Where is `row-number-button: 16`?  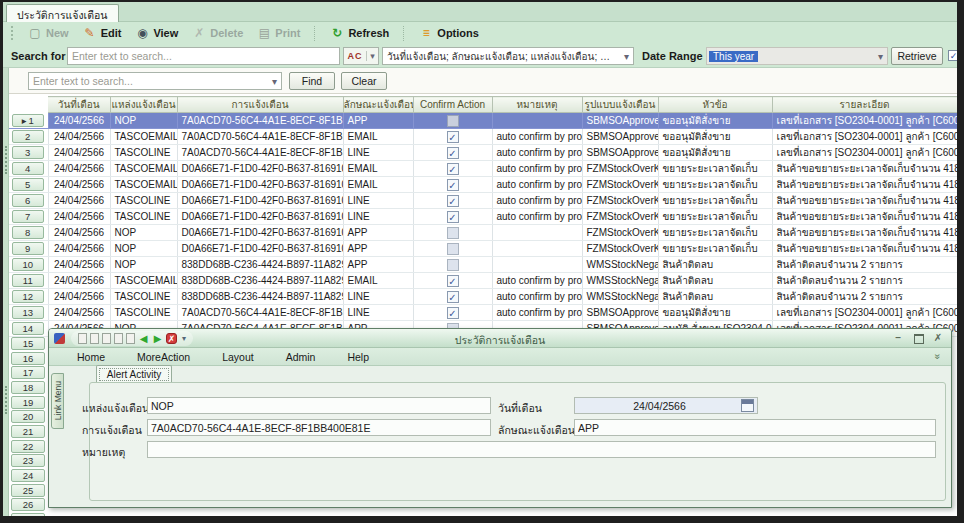
row-number-button: 16 is located at coordinates (28, 358).